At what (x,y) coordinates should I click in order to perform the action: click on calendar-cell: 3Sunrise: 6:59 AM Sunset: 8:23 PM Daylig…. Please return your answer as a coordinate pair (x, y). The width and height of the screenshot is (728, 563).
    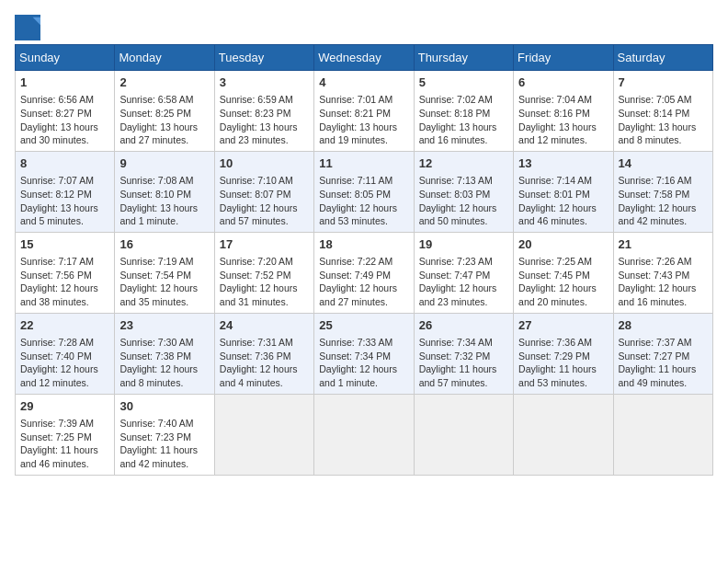
    Looking at the image, I should click on (264, 111).